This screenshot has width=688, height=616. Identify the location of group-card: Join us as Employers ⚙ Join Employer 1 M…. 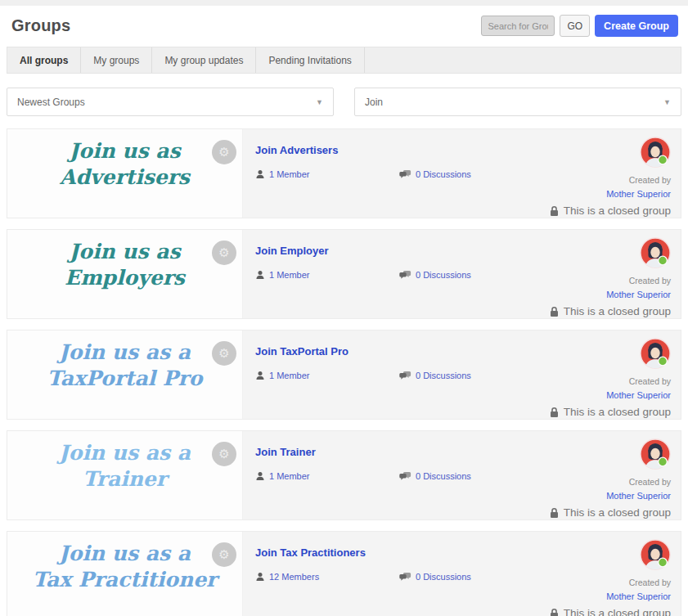
(344, 274).